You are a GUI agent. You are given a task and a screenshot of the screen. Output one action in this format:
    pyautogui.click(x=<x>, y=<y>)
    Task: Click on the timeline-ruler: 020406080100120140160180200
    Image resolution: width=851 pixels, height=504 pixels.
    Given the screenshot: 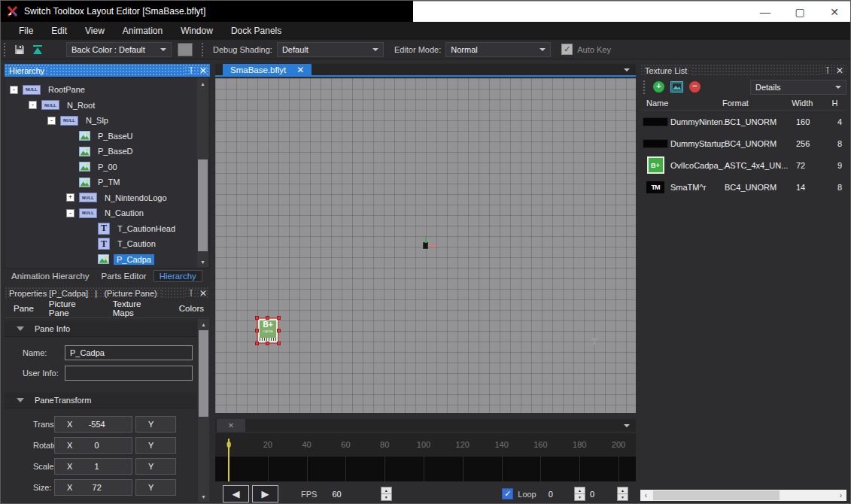 What is the action you would take?
    pyautogui.click(x=426, y=445)
    